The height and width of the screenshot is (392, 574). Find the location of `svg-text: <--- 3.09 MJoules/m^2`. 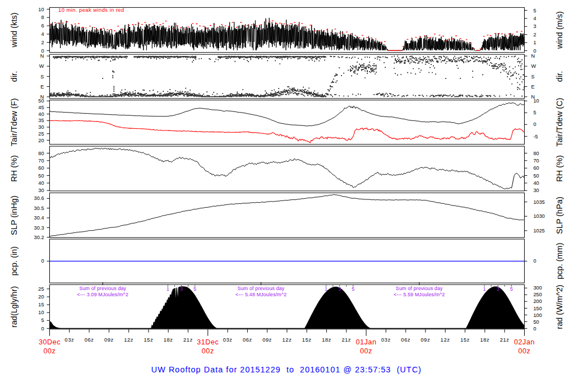

svg-text: <--- 3.09 MJoules/m^2 is located at coordinates (103, 295).